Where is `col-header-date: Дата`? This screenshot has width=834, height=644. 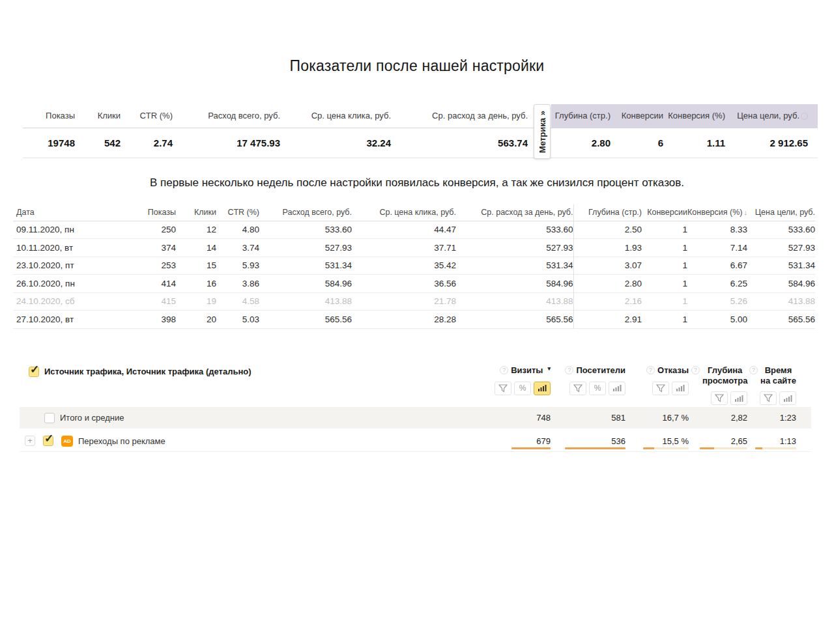 col-header-date: Дата is located at coordinates (73, 212).